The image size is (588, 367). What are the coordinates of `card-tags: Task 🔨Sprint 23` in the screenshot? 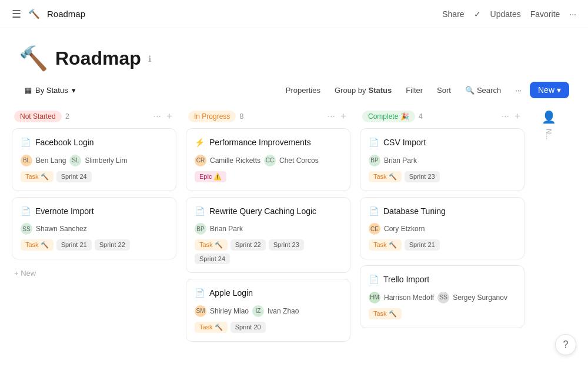 It's located at (442, 176).